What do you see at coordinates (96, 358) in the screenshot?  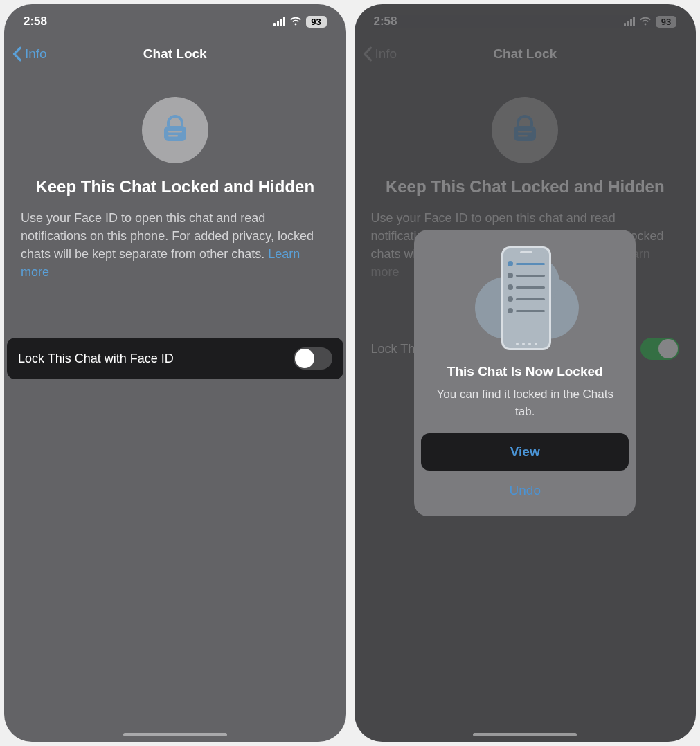 I see `lock-toggle-label: Lock This Chat with Face ID` at bounding box center [96, 358].